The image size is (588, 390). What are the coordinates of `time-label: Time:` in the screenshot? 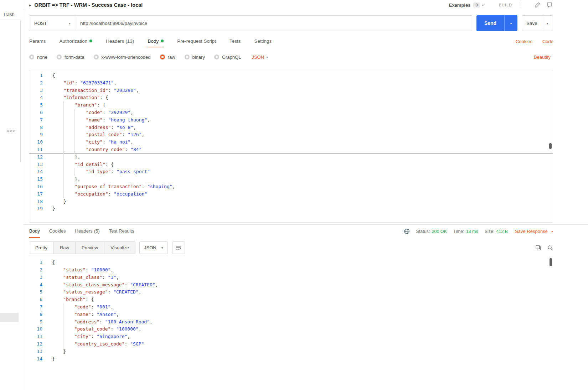 It's located at (459, 232).